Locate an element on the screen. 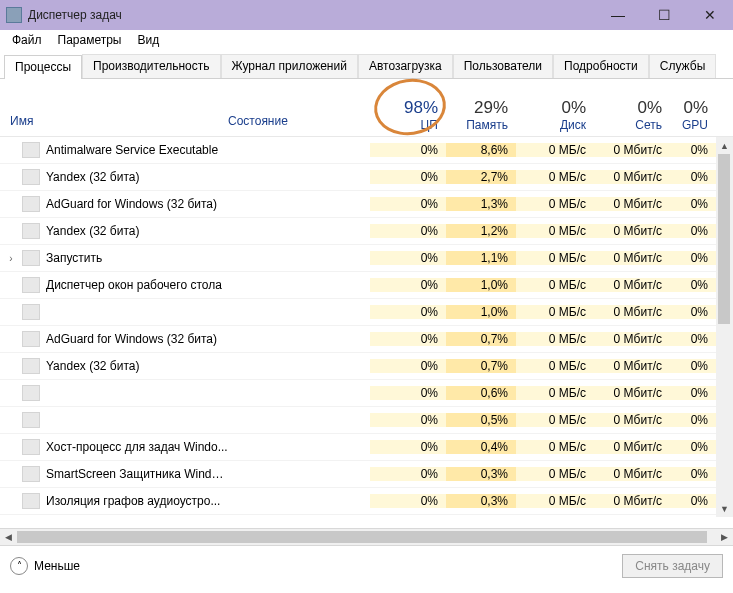 The height and width of the screenshot is (593, 733). horizontal-scrollbar: ◀ ▶ is located at coordinates (366, 536).